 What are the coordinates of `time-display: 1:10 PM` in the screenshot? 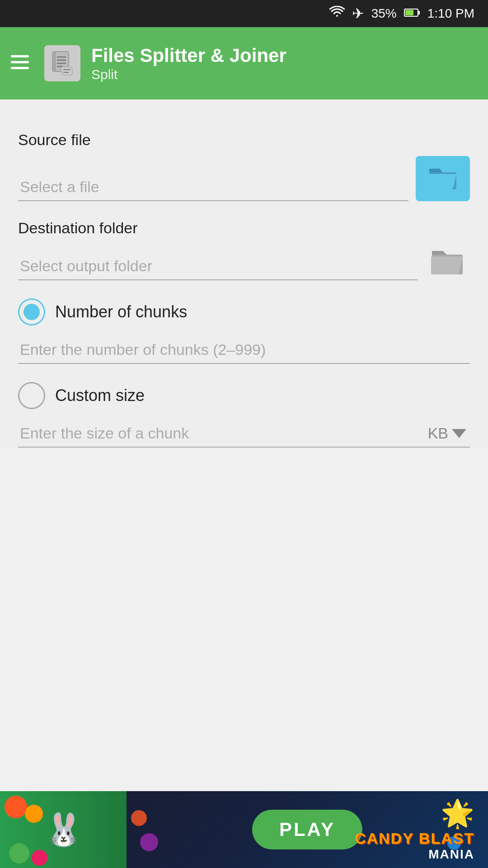 It's located at (451, 14).